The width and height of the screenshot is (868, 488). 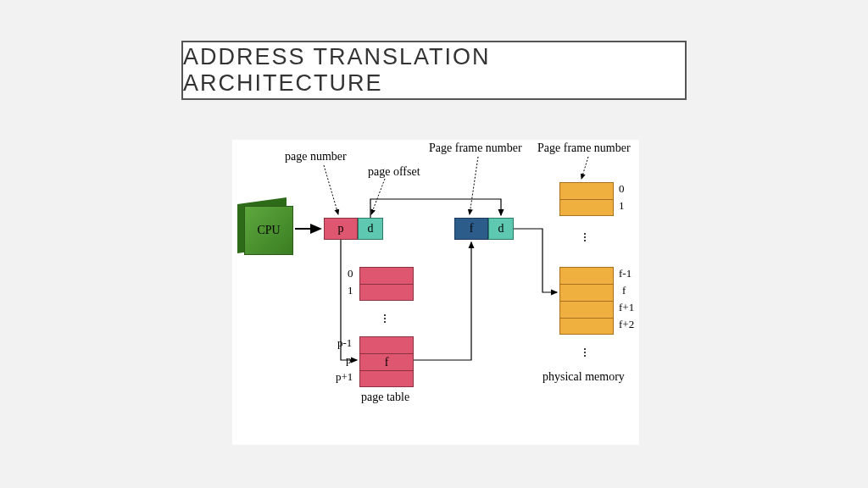 I want to click on label-page-frame-number-2: Page frame number, so click(x=584, y=148).